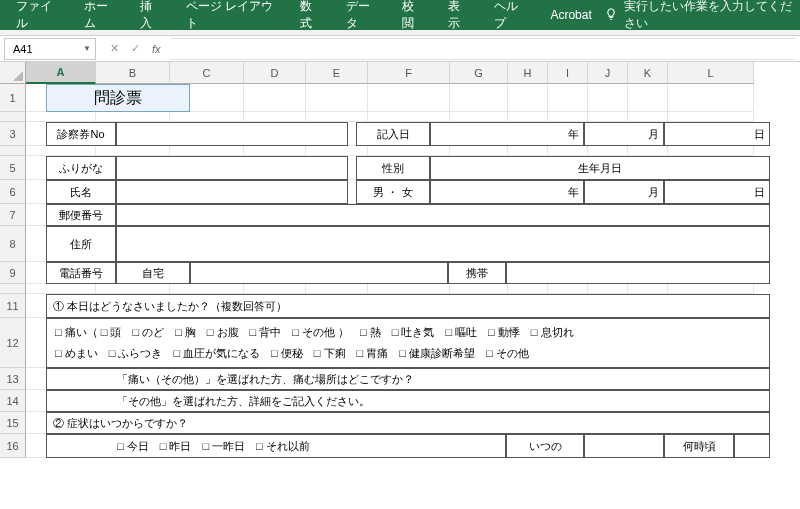 The height and width of the screenshot is (509, 800). I want to click on q1-sub1: 「痛い（その他）」を選ばれた方、痛む場所はどこですか？, so click(408, 379).